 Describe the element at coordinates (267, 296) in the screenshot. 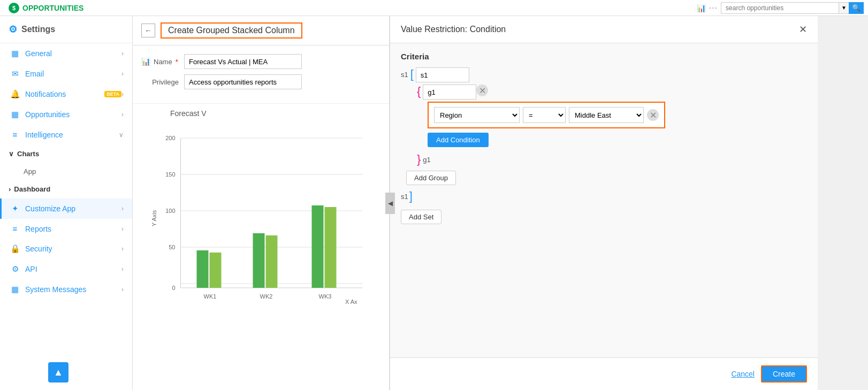

I see `svg-text: WK2` at that location.